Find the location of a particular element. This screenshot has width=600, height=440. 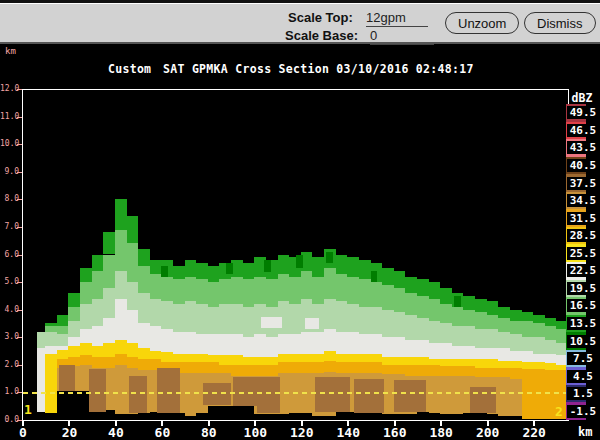

colorbar-cell-label: 37.5 is located at coordinates (583, 184).